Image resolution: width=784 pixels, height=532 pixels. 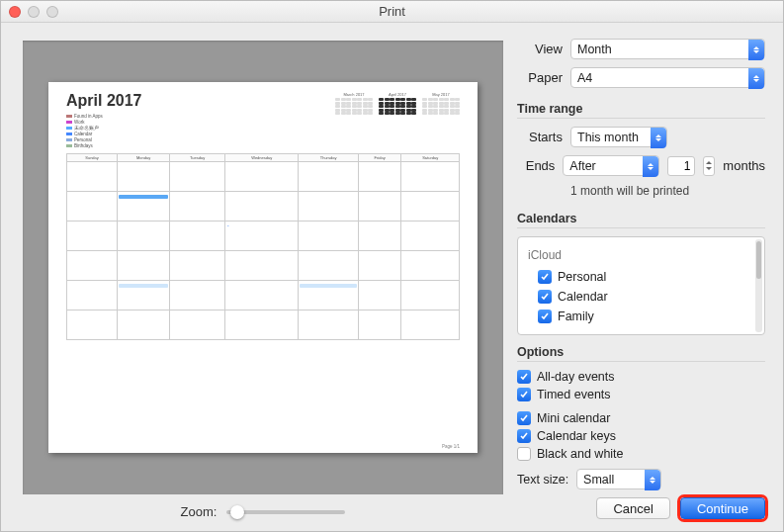 What do you see at coordinates (286, 512) in the screenshot?
I see `zoom-slider` at bounding box center [286, 512].